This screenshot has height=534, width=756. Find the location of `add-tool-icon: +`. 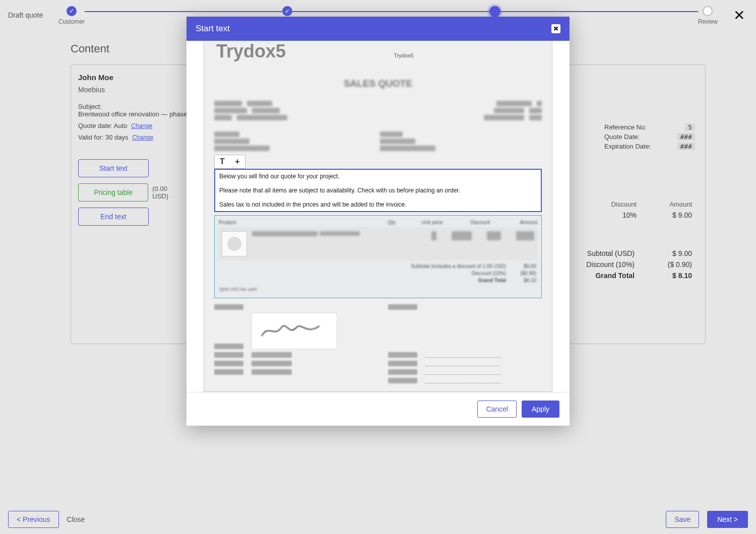

add-tool-icon: + is located at coordinates (237, 162).